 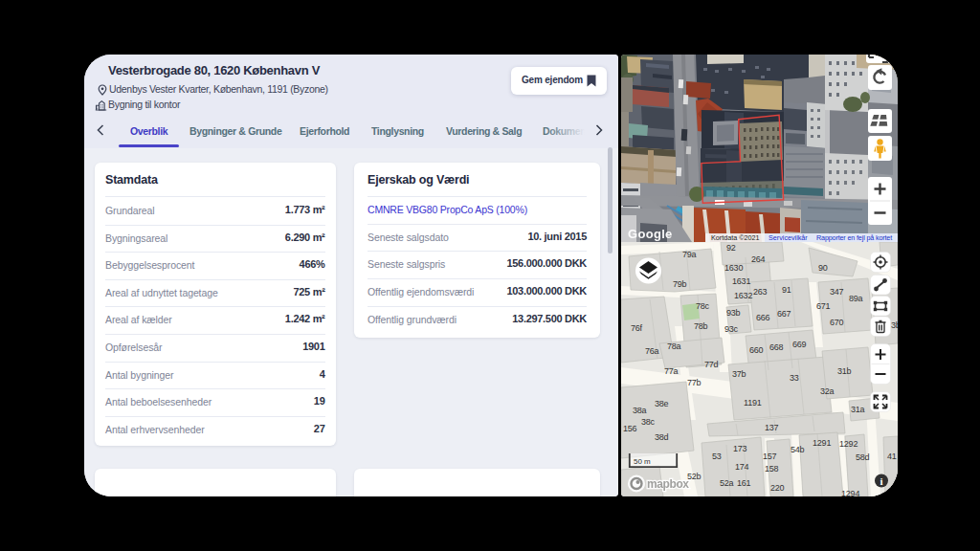 I want to click on svg-text: 1294, so click(x=850, y=493).